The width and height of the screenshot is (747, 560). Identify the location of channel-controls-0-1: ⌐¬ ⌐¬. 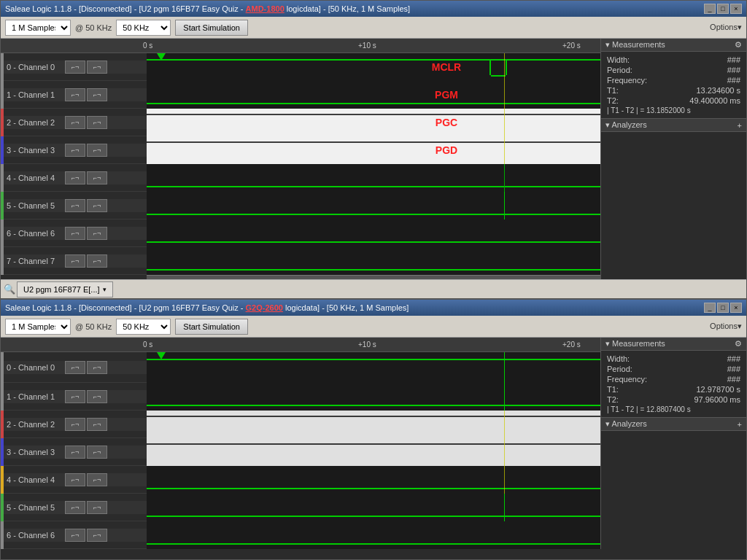
(86, 67).